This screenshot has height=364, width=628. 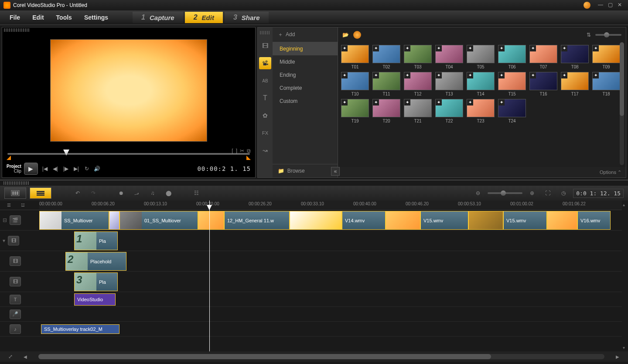 What do you see at coordinates (543, 57) in the screenshot?
I see `thumb-t07: ✦T07` at bounding box center [543, 57].